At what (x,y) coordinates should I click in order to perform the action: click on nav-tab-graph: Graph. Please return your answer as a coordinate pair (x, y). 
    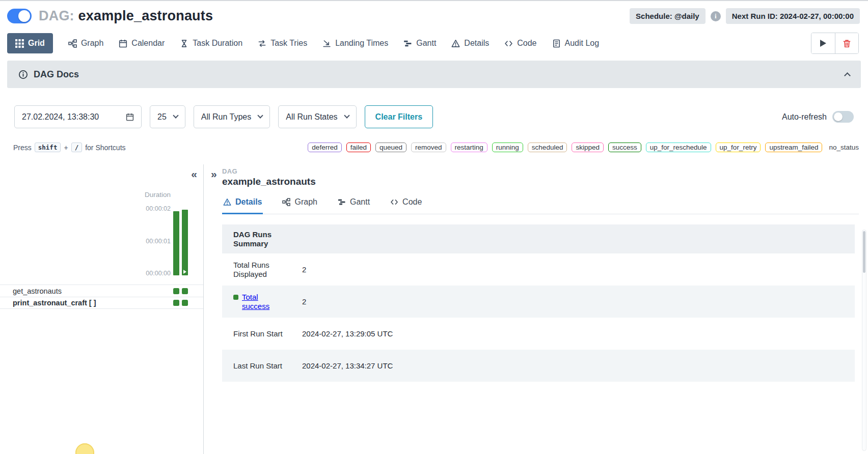
    Looking at the image, I should click on (86, 43).